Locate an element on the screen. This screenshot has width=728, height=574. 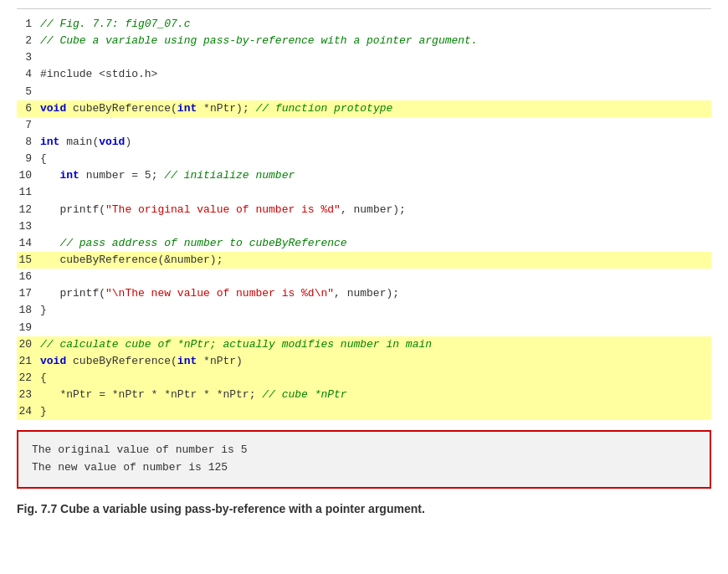
caption-label: Fig. 7.7 Cube a variable using pass-by-r… is located at coordinates (221, 509).